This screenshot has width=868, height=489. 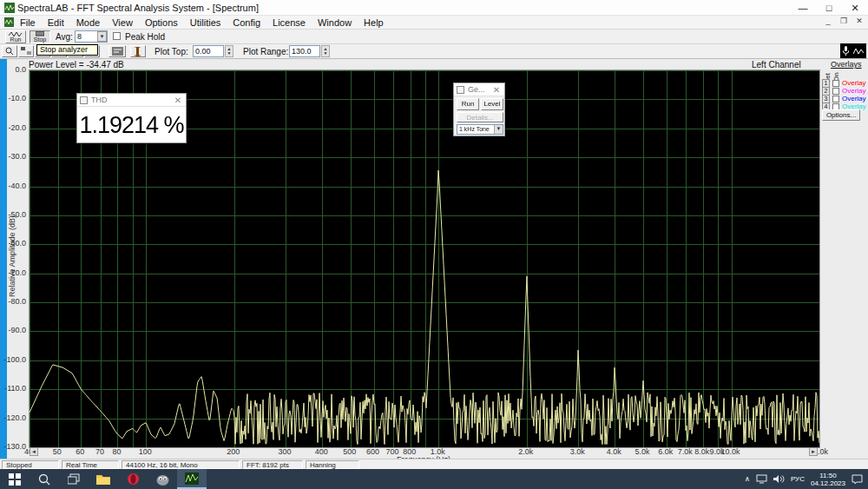 I want to click on x-axis: 40506070801002003004005006007008001.0k2.…, so click(x=424, y=452).